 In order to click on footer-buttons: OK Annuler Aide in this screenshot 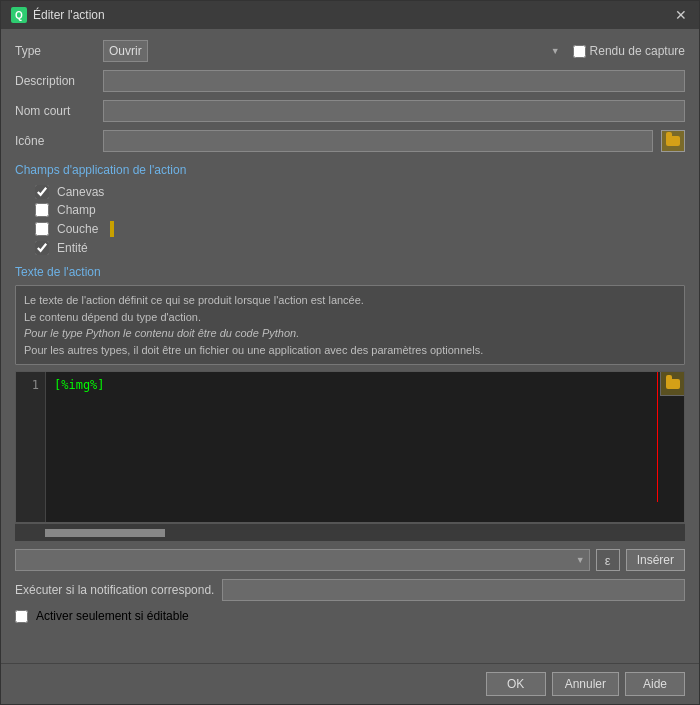, I will do `click(350, 684)`.